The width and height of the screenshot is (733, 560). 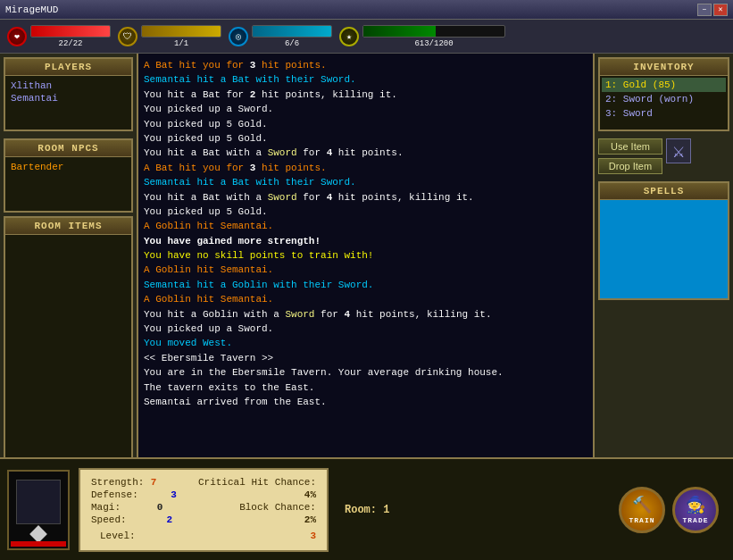 What do you see at coordinates (68, 98) in the screenshot?
I see `player-semantai: Semantai` at bounding box center [68, 98].